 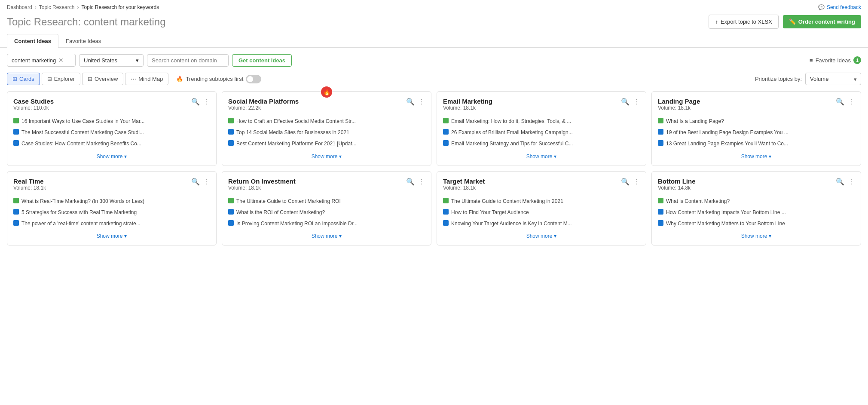 I want to click on item-text: Why Content Marketing Matters to Your Bo…, so click(x=725, y=224).